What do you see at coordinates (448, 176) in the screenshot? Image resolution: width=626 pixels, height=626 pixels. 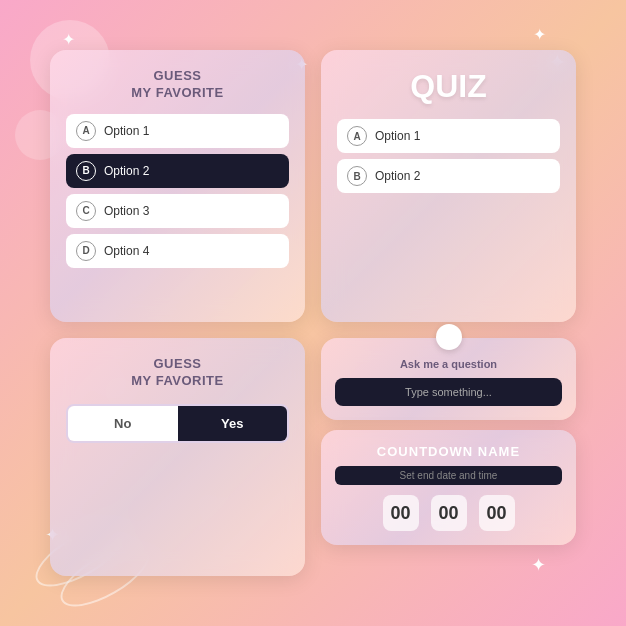 I see `quiz-option-b-row: B Option 2` at bounding box center [448, 176].